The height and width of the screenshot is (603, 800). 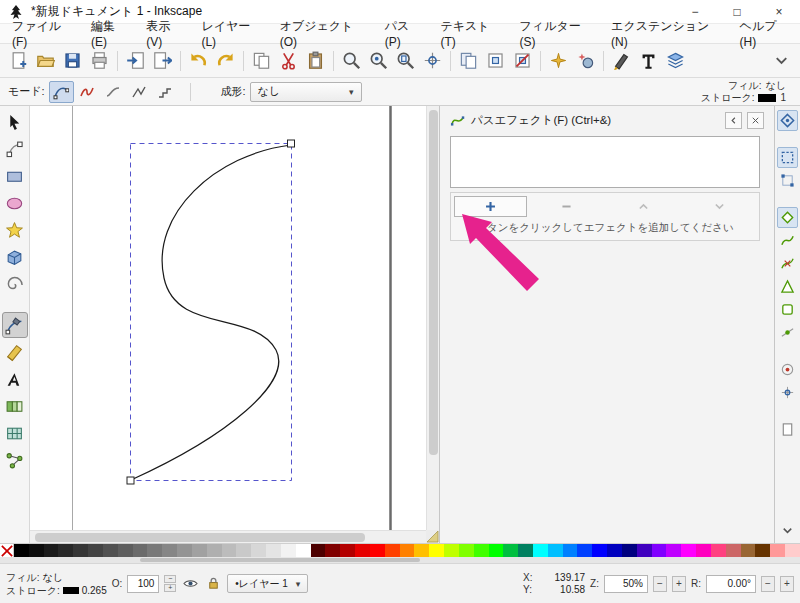 What do you see at coordinates (15, 284) in the screenshot?
I see `tool-spiral` at bounding box center [15, 284].